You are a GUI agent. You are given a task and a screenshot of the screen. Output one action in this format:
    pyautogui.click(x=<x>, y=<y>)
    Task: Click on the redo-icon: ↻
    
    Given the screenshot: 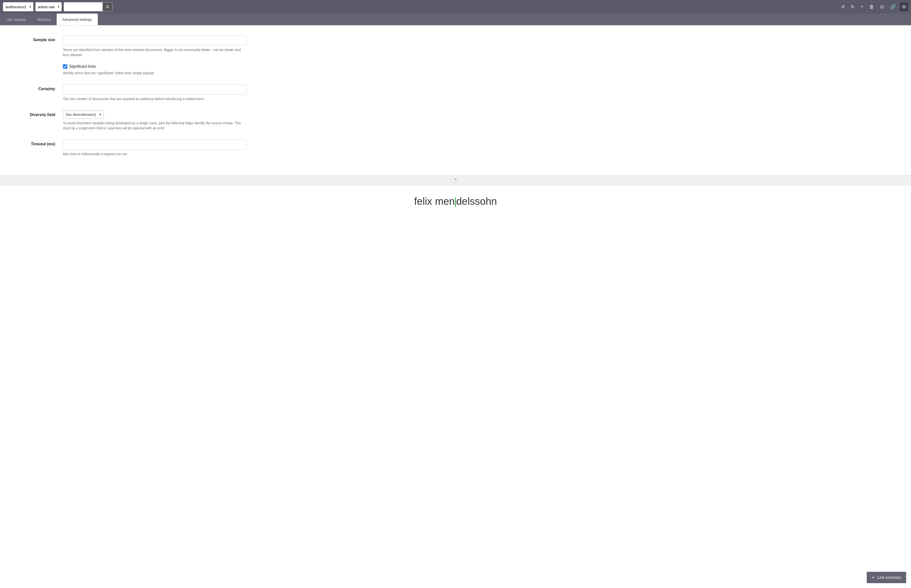 What is the action you would take?
    pyautogui.click(x=853, y=7)
    